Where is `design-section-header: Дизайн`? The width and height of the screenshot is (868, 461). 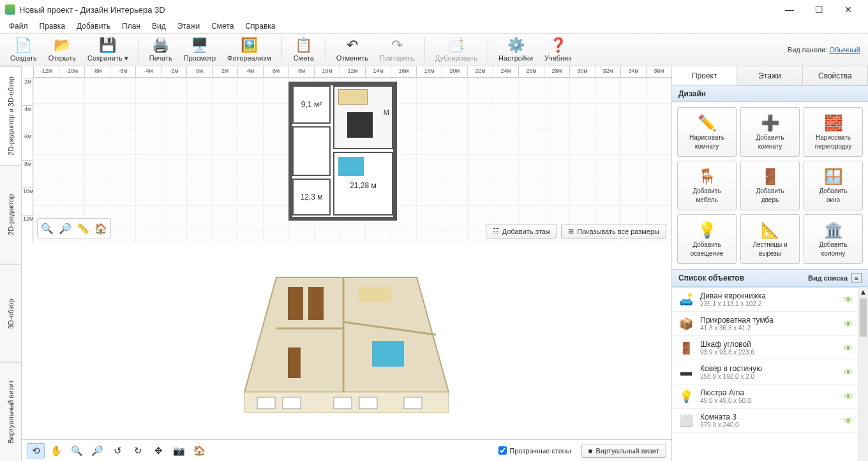 design-section-header: Дизайн is located at coordinates (770, 94).